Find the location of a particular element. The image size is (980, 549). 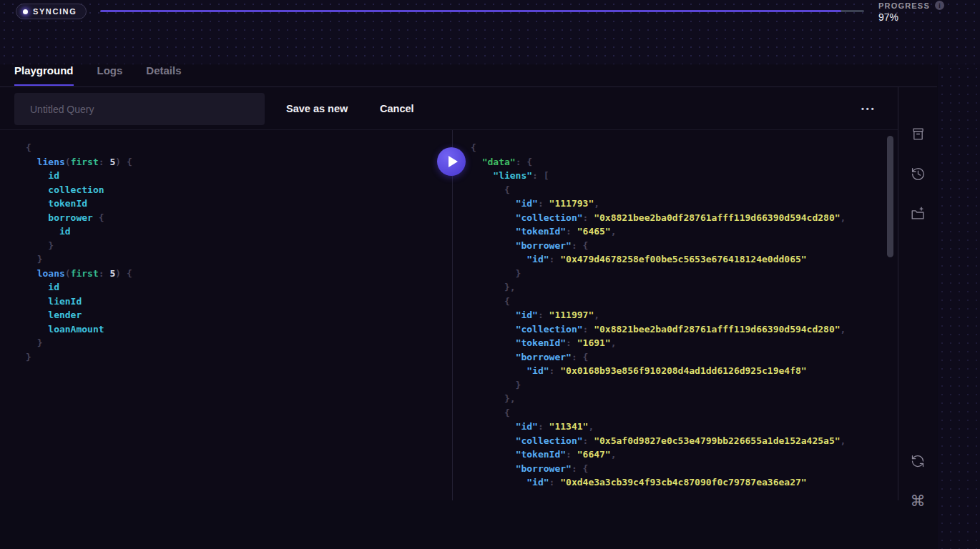

sync-dot-icon is located at coordinates (26, 11).